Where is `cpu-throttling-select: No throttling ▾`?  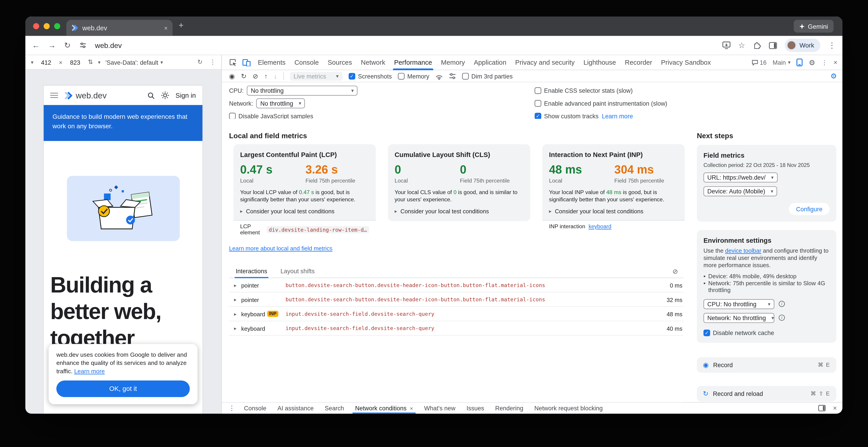 cpu-throttling-select: No throttling ▾ is located at coordinates (303, 90).